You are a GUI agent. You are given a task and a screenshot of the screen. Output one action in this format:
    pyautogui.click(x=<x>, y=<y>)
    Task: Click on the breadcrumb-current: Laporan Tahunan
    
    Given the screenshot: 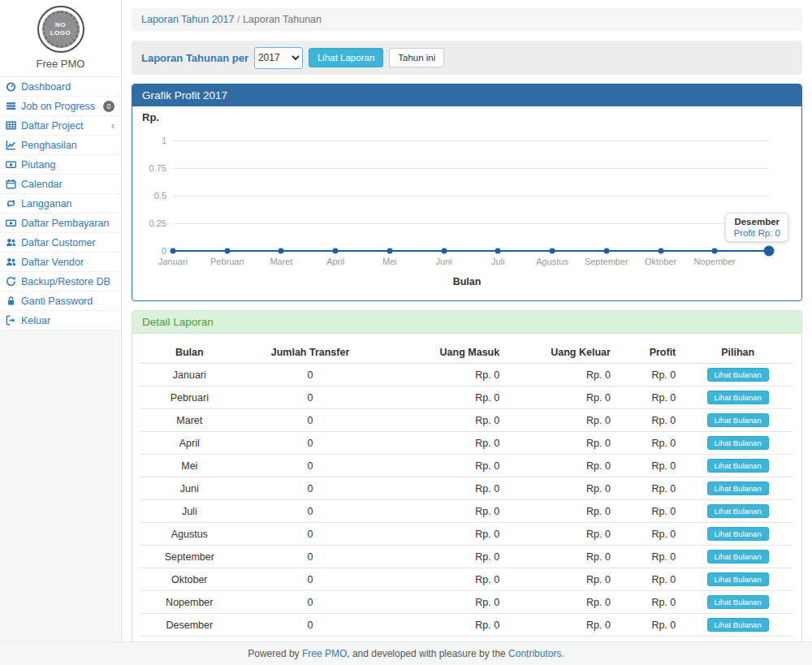 What is the action you would take?
    pyautogui.click(x=283, y=19)
    